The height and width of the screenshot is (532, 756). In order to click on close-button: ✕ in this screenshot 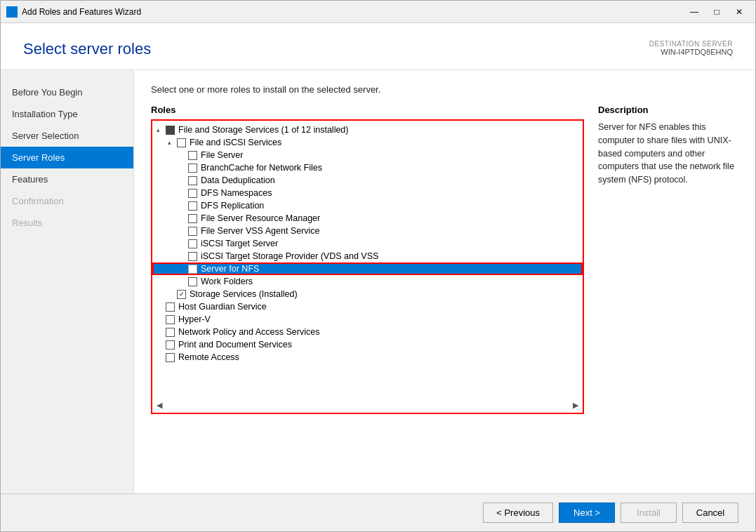, I will do `click(739, 12)`.